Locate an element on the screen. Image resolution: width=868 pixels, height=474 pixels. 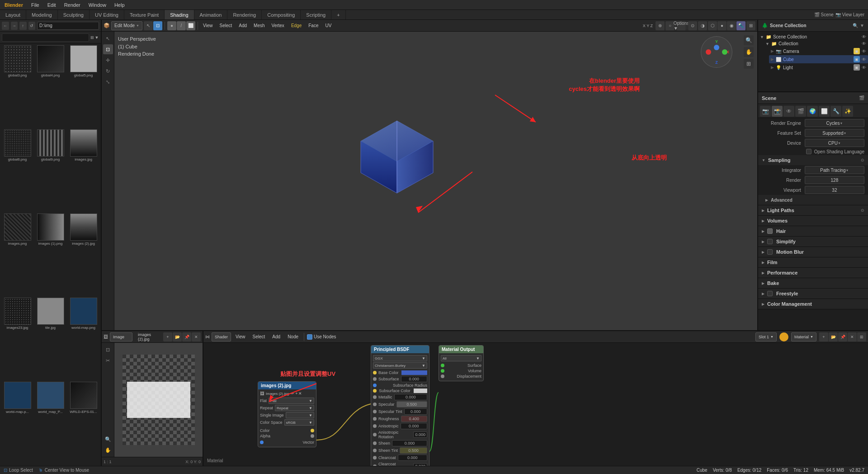
render-engine-dropdown: Cycles is located at coordinates (835, 123).